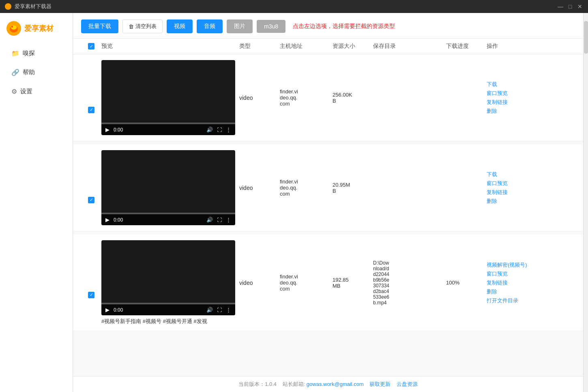 The width and height of the screenshot is (588, 392). Describe the element at coordinates (91, 46) in the screenshot. I see `select-all-checkbox` at that location.